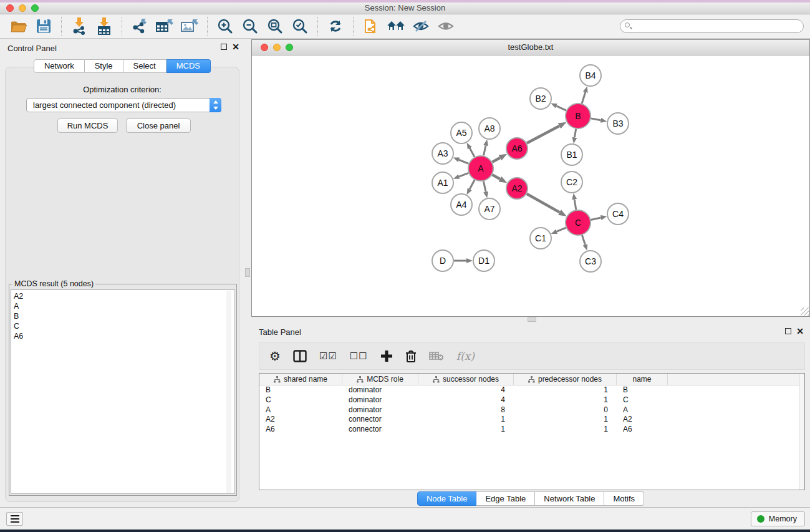 The height and width of the screenshot is (532, 810). Describe the element at coordinates (541, 238) in the screenshot. I see `graph-node-label-C1: C1` at that location.